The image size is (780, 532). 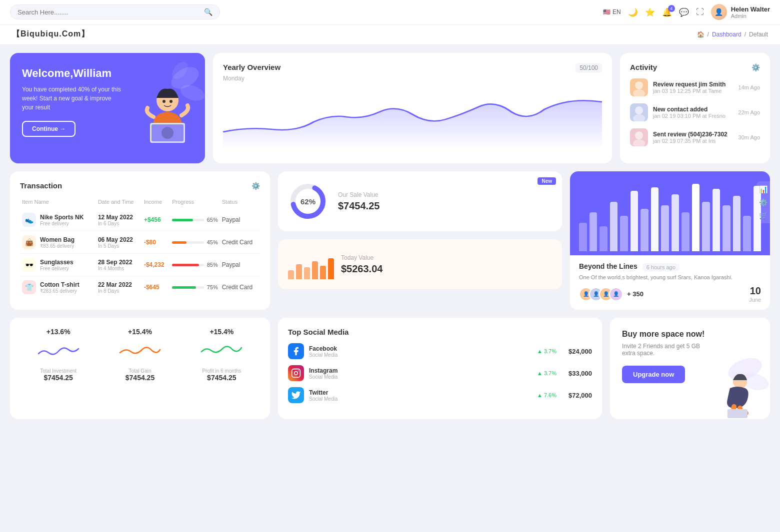 I want to click on social-name: Twitter, so click(x=323, y=393).